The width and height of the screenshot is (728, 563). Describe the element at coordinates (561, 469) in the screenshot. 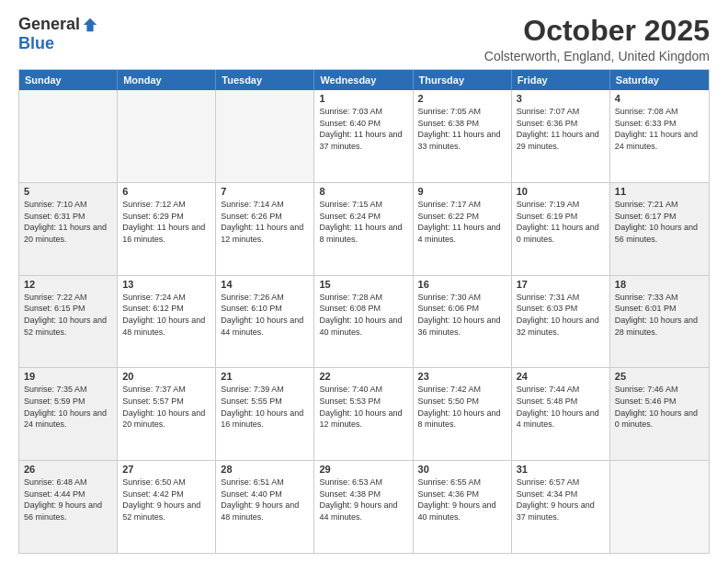

I see `day-number: 31` at that location.